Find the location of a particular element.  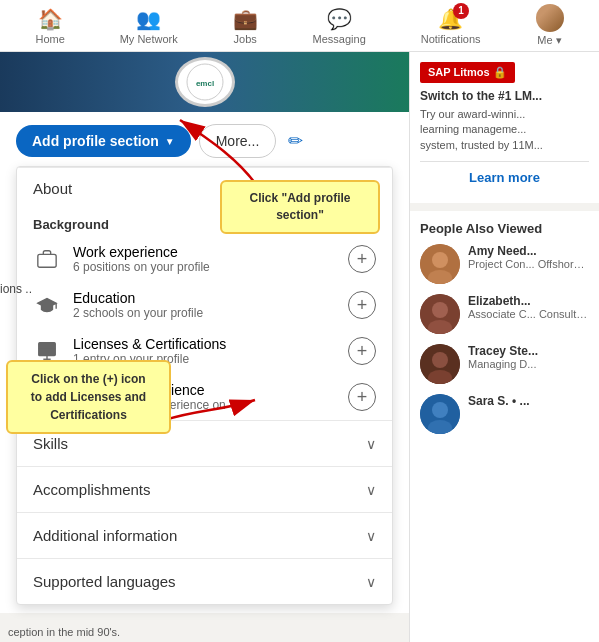

nav-messaging-label: Messaging is located at coordinates (340, 39).